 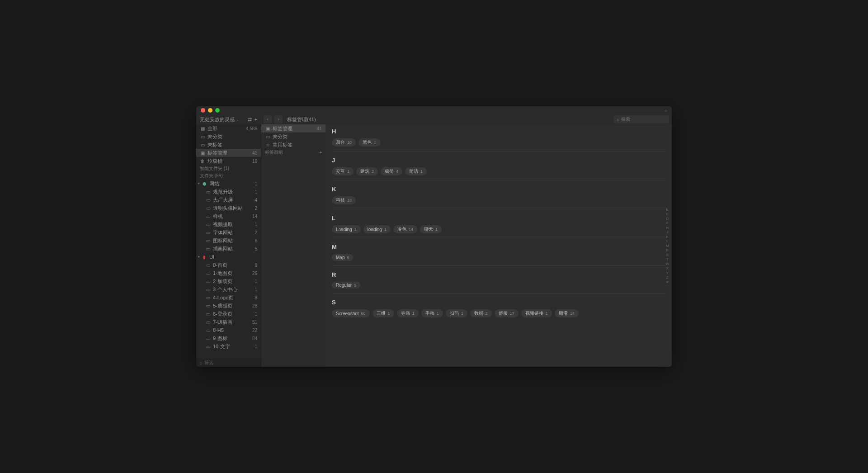 I want to click on tag-chip: 寺庙1, so click(x=408, y=313).